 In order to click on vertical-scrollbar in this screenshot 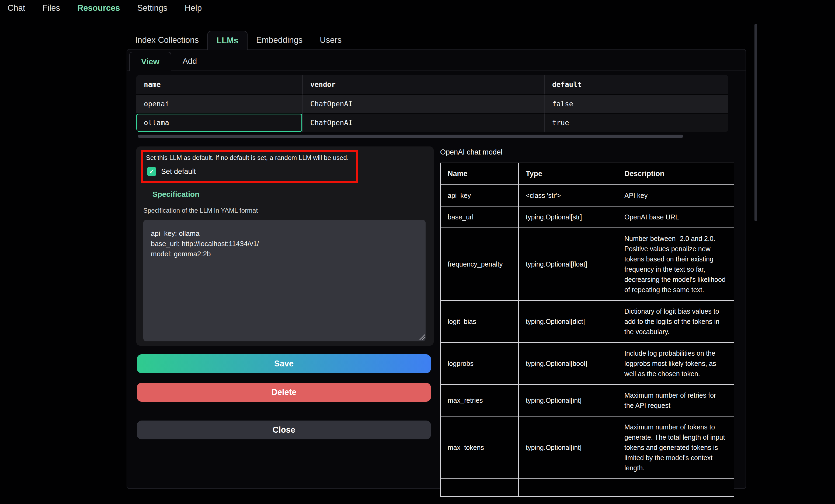, I will do `click(756, 123)`.